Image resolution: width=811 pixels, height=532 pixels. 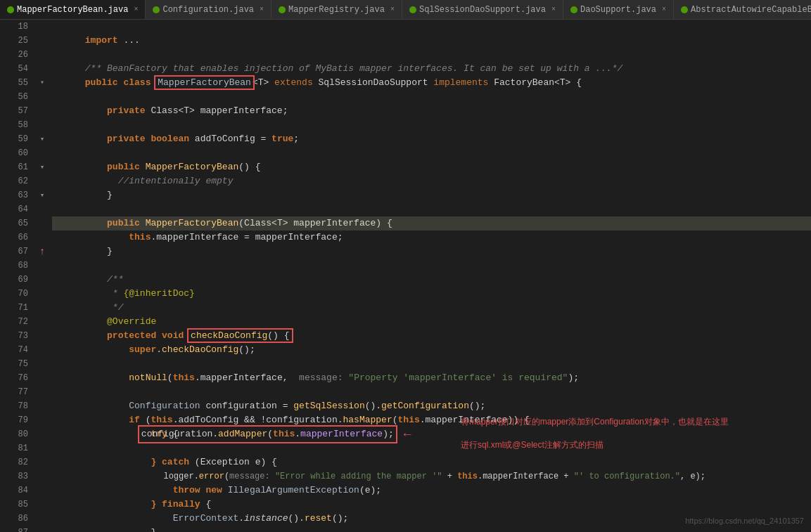 What do you see at coordinates (405, 10) in the screenshot?
I see `tab-bar: MapperFactoryBean.java × Configuration.j…` at bounding box center [405, 10].